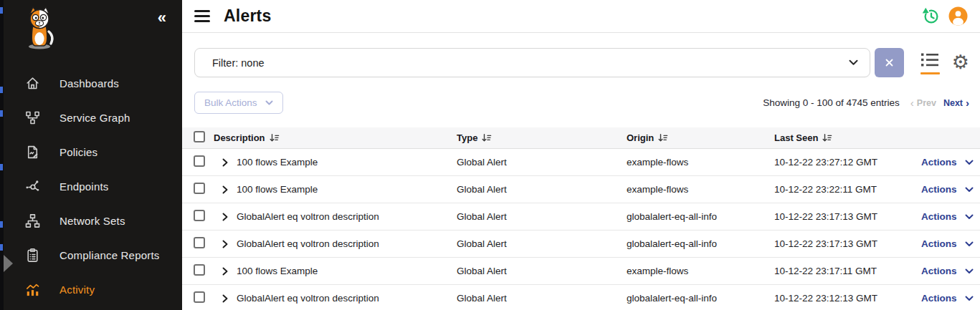 This screenshot has height=310, width=980. I want to click on table-header-row: Description Type Origin Last Seen, so click(581, 138).